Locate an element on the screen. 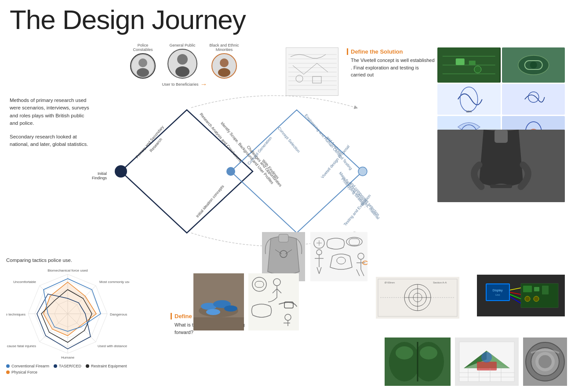 This screenshot has height=392, width=571. legend-dot-firearm is located at coordinates (8, 366).